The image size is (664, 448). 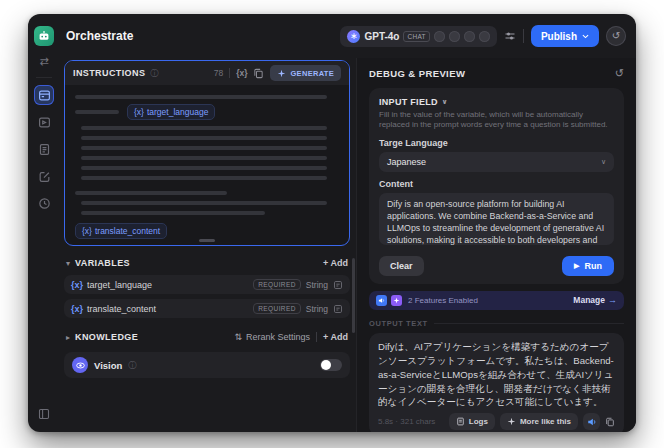 I want to click on resize-handle, so click(x=207, y=240).